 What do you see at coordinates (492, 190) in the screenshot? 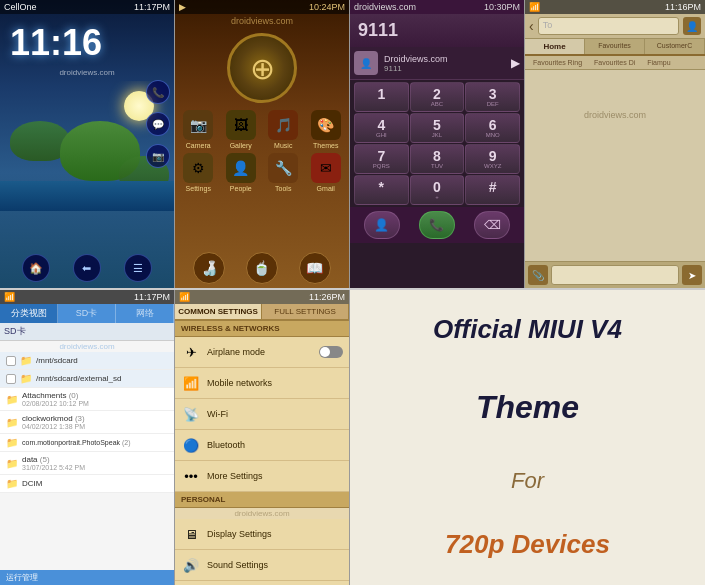
I see `key-hash: #` at bounding box center [492, 190].